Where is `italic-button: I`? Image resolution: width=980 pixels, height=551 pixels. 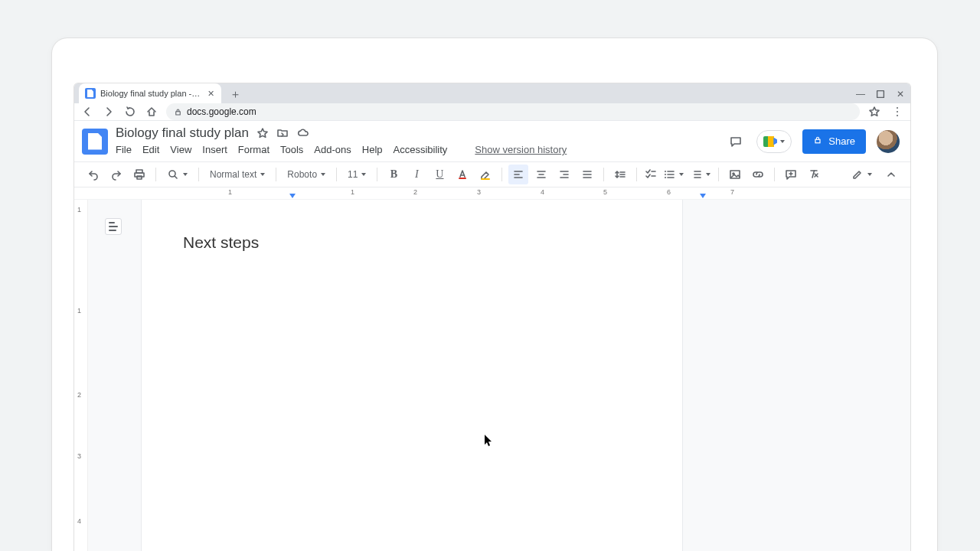 italic-button: I is located at coordinates (416, 174).